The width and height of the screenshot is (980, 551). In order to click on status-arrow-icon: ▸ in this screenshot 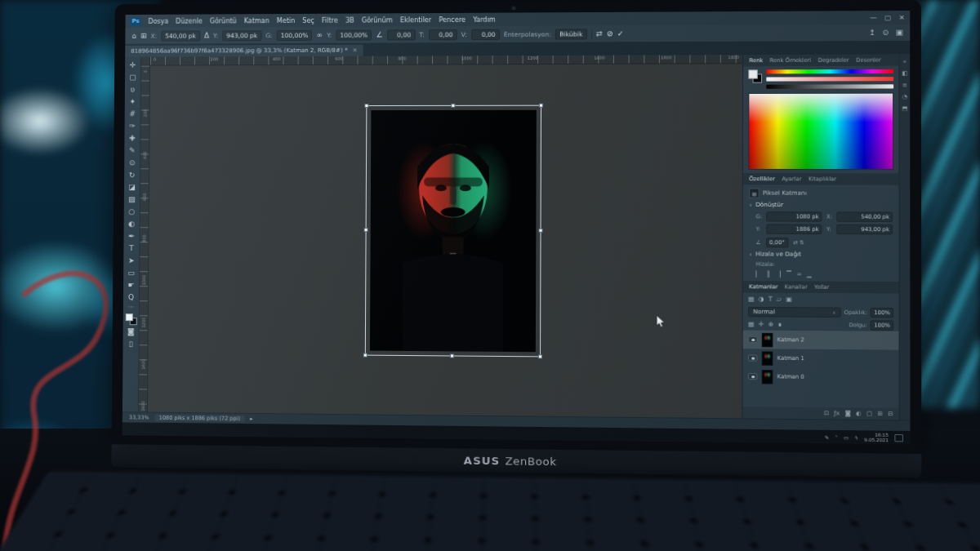, I will do `click(252, 419)`.